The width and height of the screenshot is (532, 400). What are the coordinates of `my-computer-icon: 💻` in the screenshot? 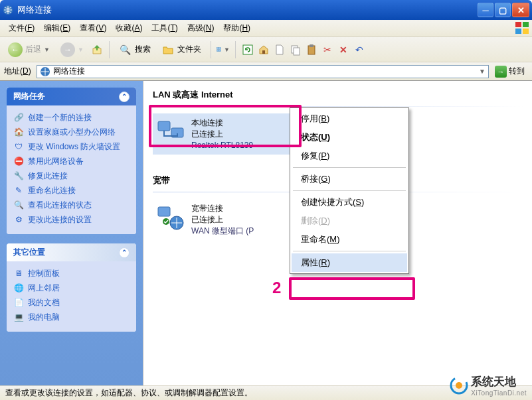 It's located at (19, 318).